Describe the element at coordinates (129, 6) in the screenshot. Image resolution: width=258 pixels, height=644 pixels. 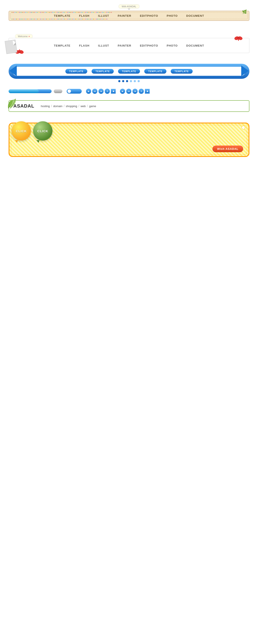
I see `tag-text: With ASADAL` at that location.